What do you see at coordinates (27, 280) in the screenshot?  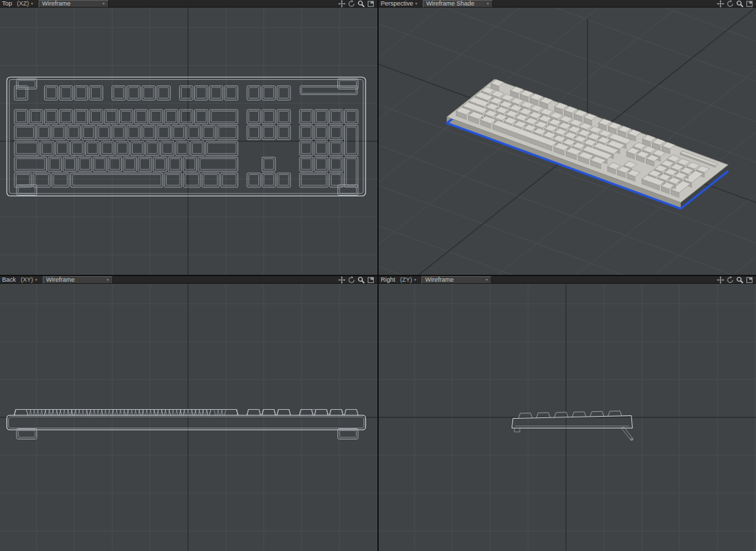 I see `axis-label: (XY)` at bounding box center [27, 280].